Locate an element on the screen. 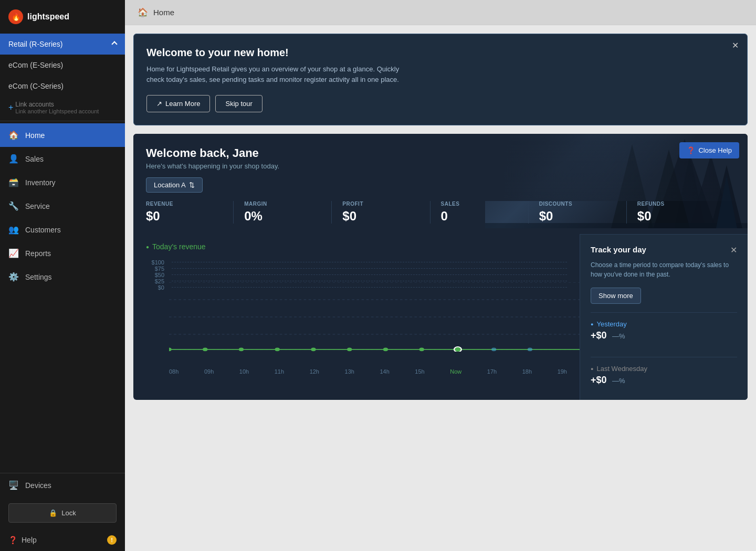  sales-icon: 👤 is located at coordinates (14, 158).